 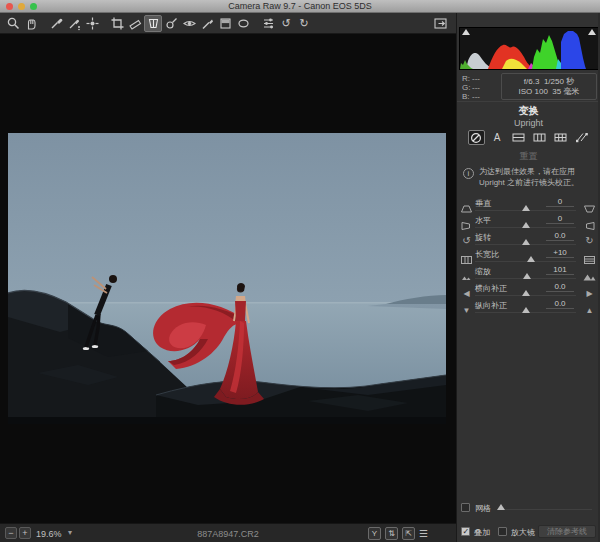 What do you see at coordinates (466, 241) in the screenshot?
I see `rotate-ccw-icon: ↺` at bounding box center [466, 241].